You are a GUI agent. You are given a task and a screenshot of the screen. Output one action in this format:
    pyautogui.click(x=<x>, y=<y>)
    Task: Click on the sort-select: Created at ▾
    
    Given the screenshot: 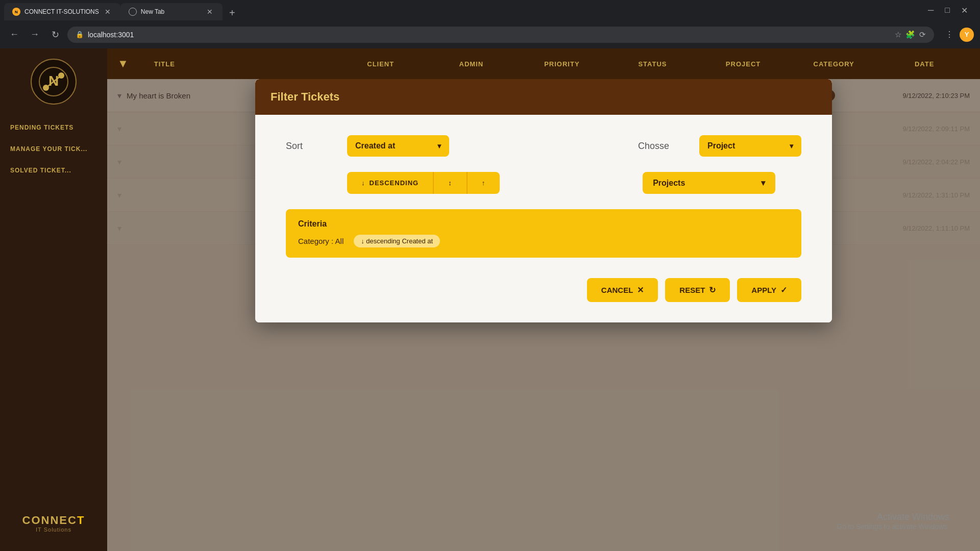 What is the action you would take?
    pyautogui.click(x=398, y=146)
    